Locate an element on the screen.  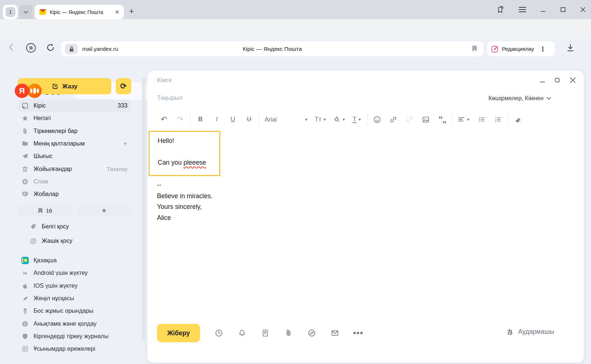
svg-text: 3 is located at coordinates (496, 122).